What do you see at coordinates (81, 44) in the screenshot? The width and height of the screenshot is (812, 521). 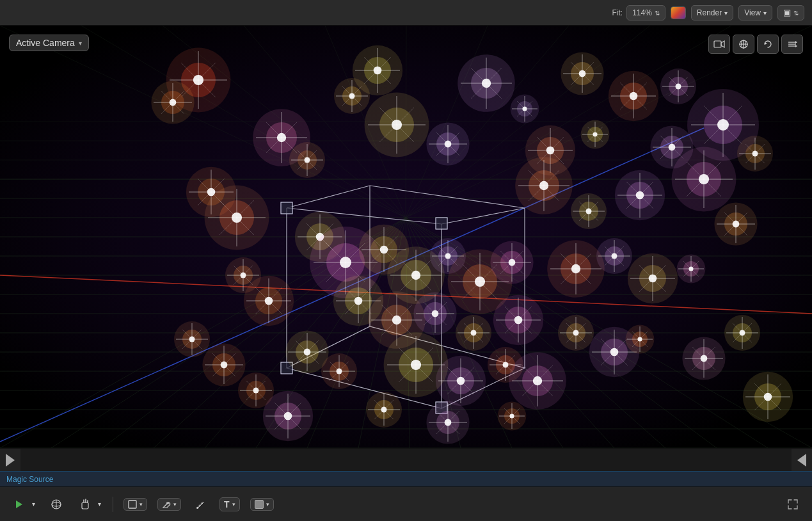 I see `camera-chevron-icon: ▾` at bounding box center [81, 44].